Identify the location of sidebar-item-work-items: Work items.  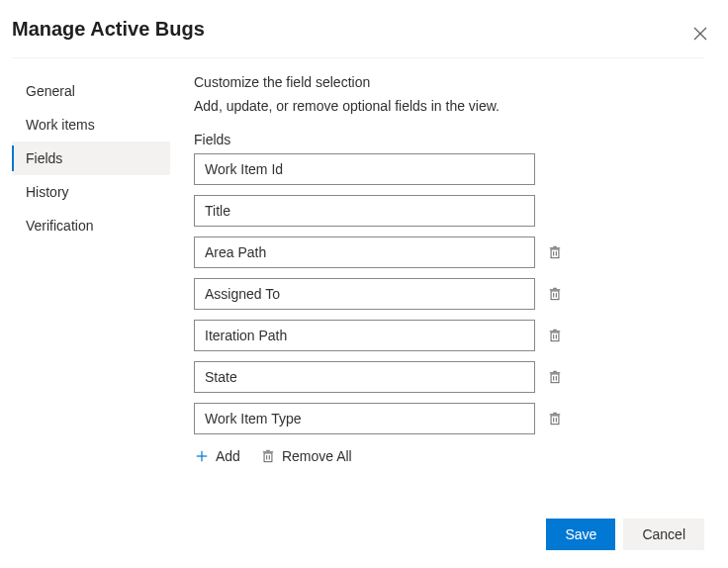
(91, 125).